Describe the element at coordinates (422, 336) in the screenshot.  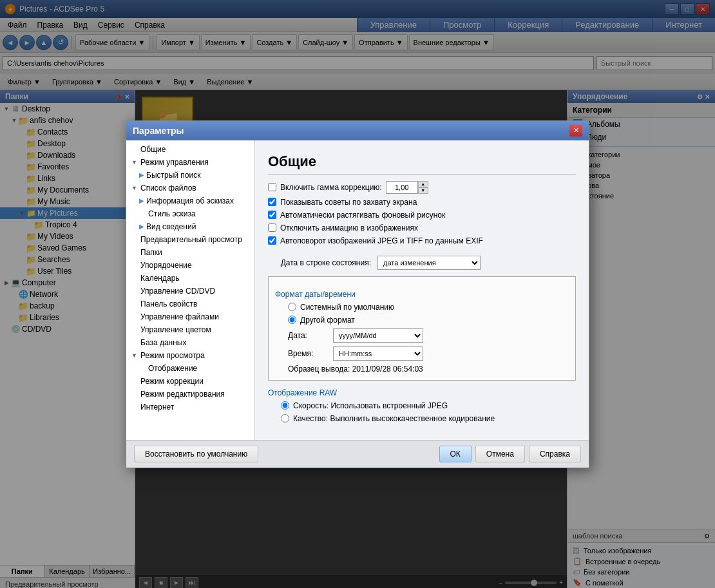
I see `date-format-row: Дата: yyyy/MM/dd` at that location.